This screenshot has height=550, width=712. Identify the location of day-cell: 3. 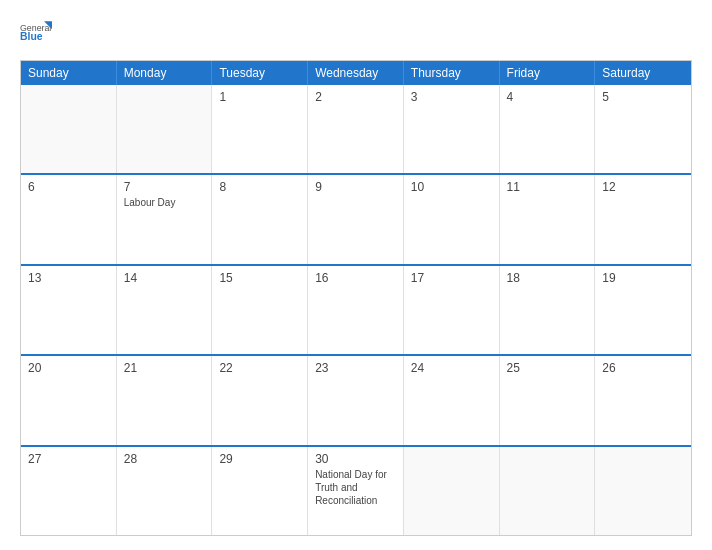
(452, 129).